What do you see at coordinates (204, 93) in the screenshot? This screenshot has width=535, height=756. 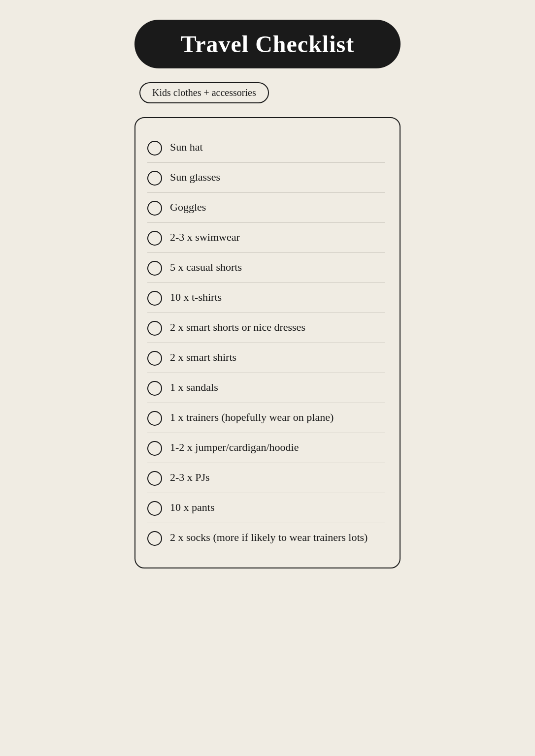 I see `category-badge: Kids clothes + accessories` at bounding box center [204, 93].